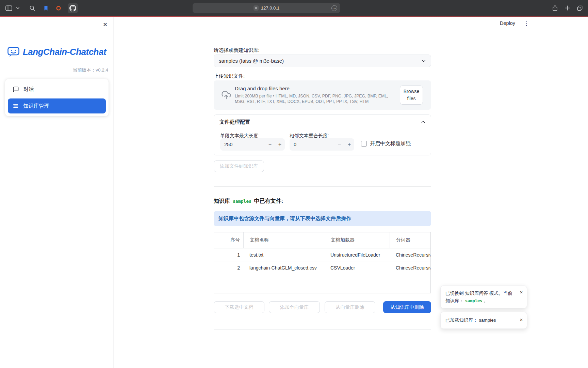  I want to click on logo-text: LangChain-Chatchat, so click(65, 52).